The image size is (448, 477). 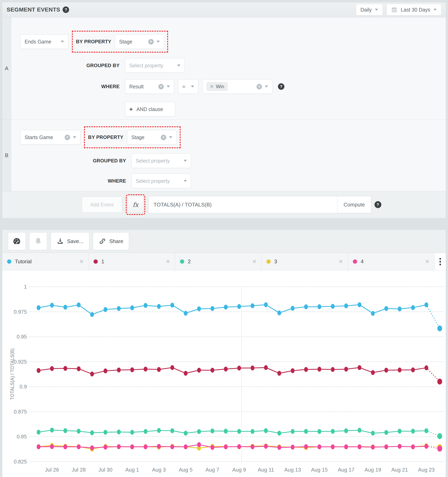 I want to click on save-button: Save..., so click(x=70, y=241).